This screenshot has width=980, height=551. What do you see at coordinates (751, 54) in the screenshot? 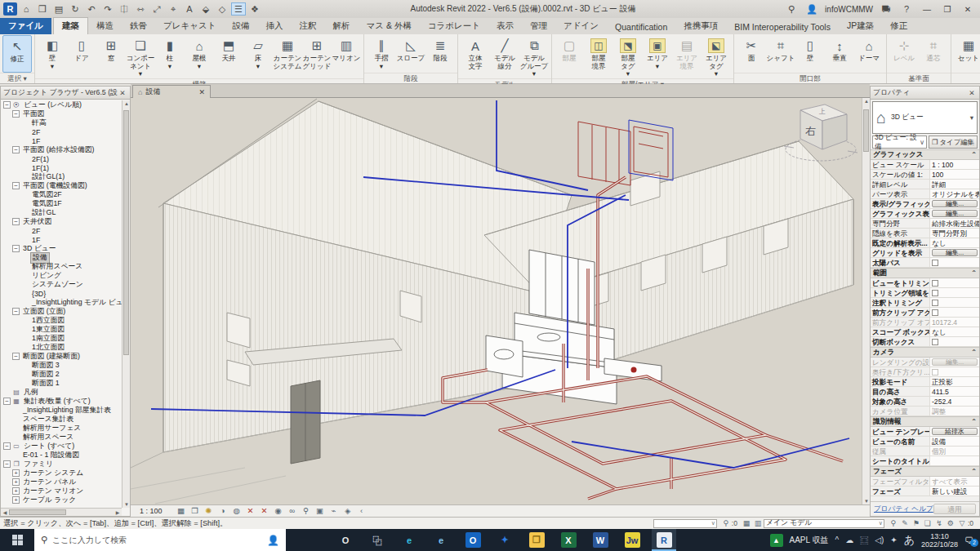
I see `ribbon-button-面: ✂面` at bounding box center [751, 54].